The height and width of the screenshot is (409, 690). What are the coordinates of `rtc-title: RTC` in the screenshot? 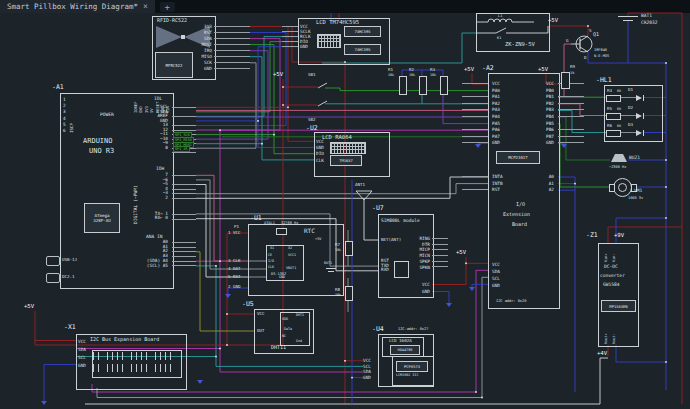 It's located at (310, 230).